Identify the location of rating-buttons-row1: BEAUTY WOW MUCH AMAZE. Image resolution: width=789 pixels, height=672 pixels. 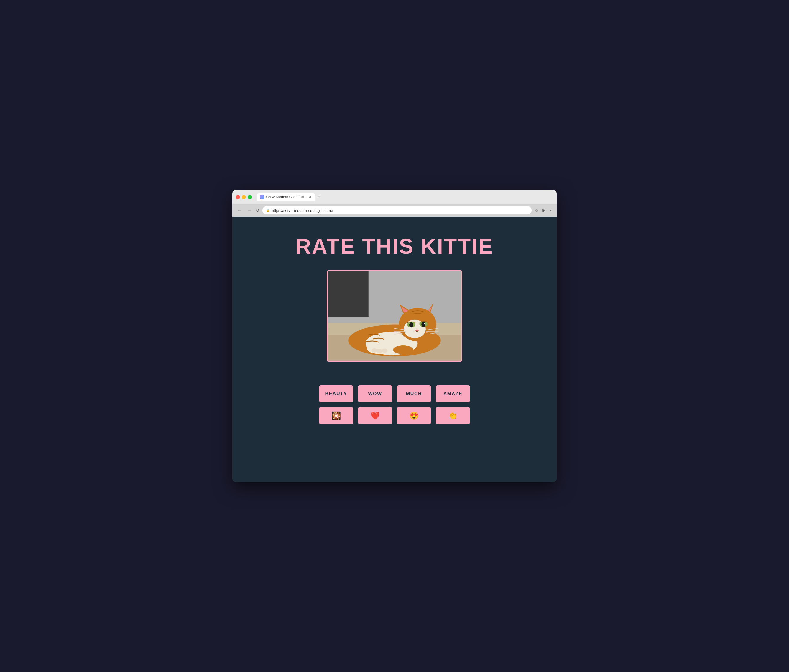
(394, 394).